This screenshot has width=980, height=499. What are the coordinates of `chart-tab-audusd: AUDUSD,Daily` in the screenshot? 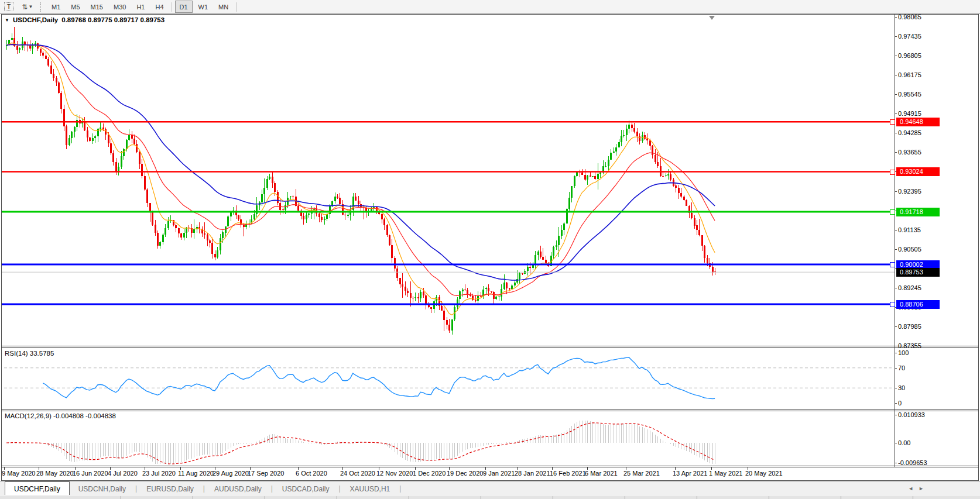 It's located at (238, 489).